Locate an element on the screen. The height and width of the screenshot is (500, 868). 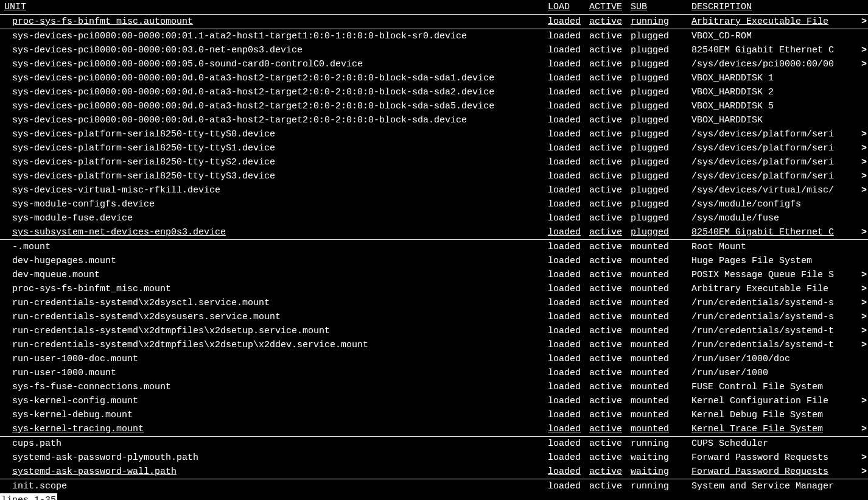
table-row: run-credentials-systemd\x2dsysusers.serv… is located at coordinates (434, 317).